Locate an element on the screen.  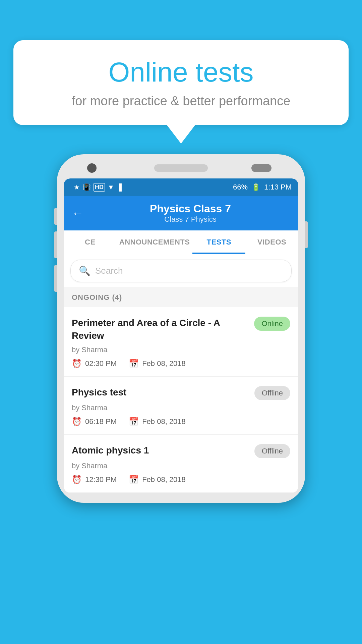
test-date-0: 📅 Feb 08, 2018 is located at coordinates (157, 364).